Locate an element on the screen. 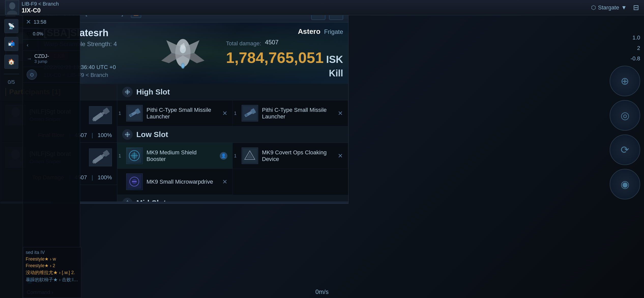 The width and height of the screenshot is (644, 298). nav-item-arrow: ‹ is located at coordinates (51, 45).